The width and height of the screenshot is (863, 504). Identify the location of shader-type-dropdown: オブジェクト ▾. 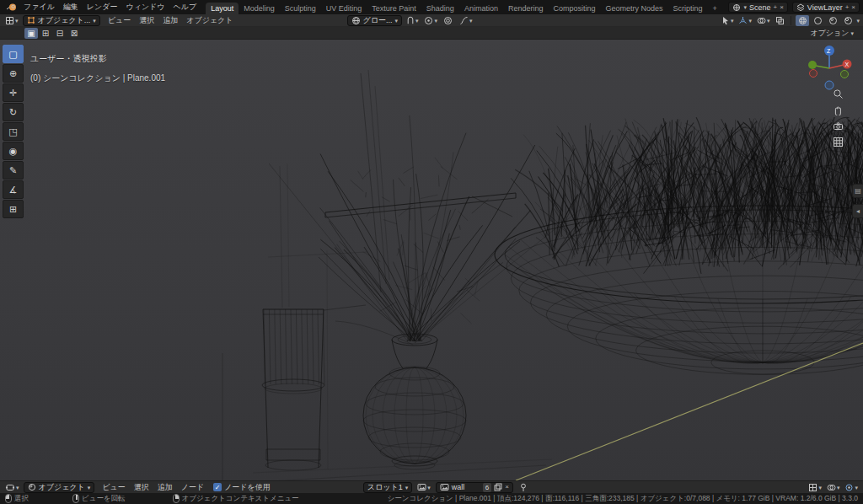
(59, 487).